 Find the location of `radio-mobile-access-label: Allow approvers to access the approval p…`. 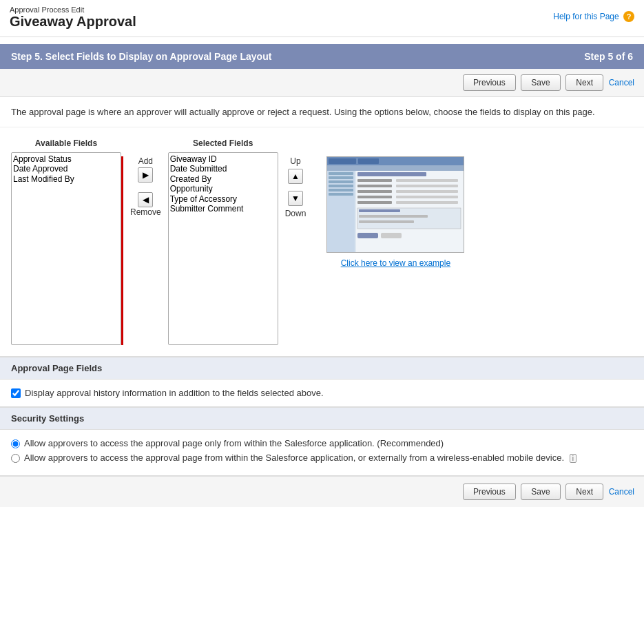

radio-mobile-access-label: Allow approvers to access the approval p… is located at coordinates (300, 457).